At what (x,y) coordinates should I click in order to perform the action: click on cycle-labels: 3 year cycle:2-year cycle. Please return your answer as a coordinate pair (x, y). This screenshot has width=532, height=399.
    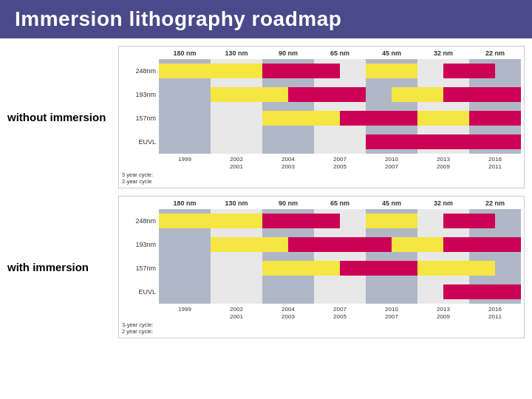
    Looking at the image, I should click on (321, 178).